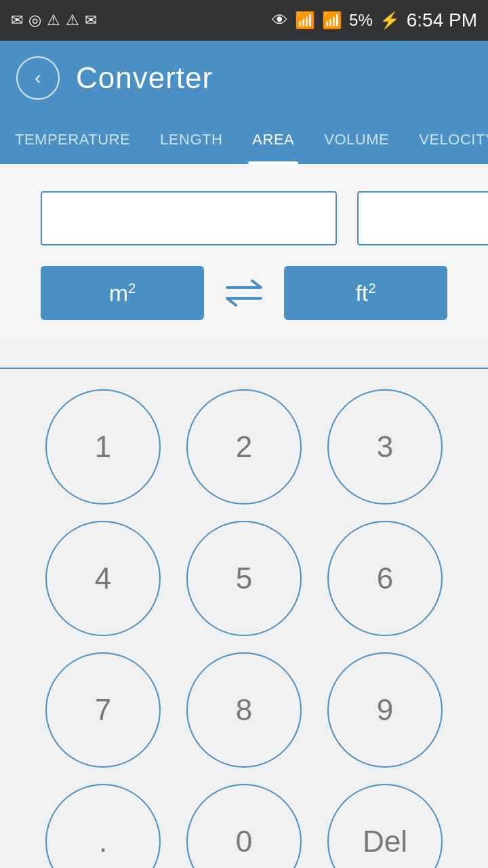 The image size is (488, 868). I want to click on input-from, so click(188, 218).